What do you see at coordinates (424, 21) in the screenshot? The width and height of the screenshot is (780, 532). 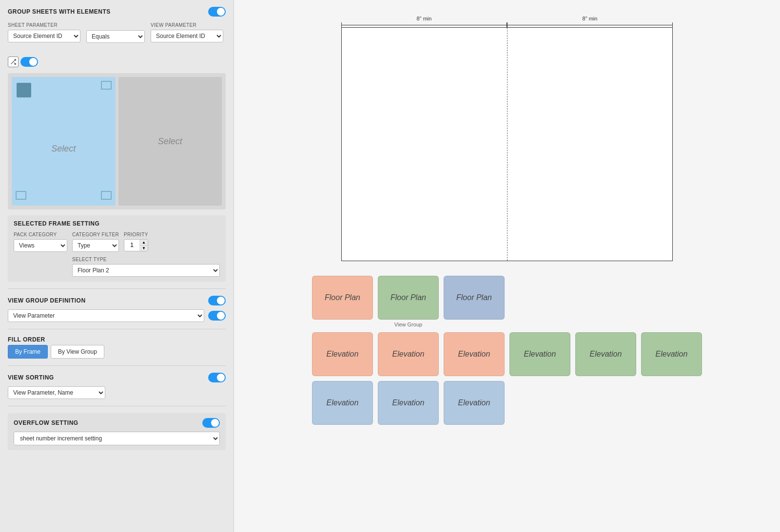 I see `dim-left-group: 8" min` at bounding box center [424, 21].